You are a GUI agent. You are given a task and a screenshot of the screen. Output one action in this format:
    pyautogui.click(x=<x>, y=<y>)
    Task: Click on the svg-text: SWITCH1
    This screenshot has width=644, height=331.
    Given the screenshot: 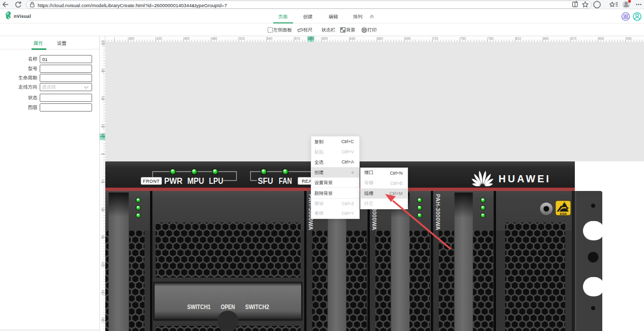 What is the action you would take?
    pyautogui.click(x=199, y=307)
    